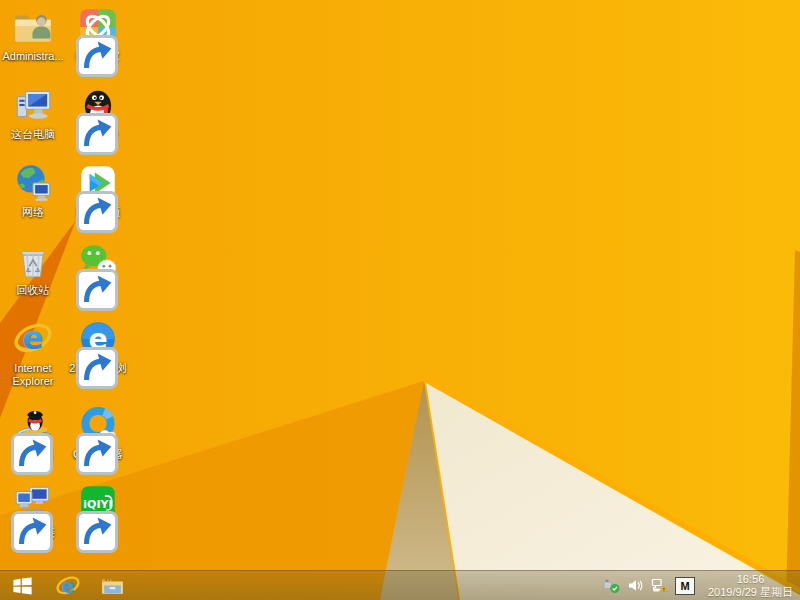  What do you see at coordinates (33, 190) in the screenshot?
I see `desktop-icon-network: 网络` at bounding box center [33, 190].